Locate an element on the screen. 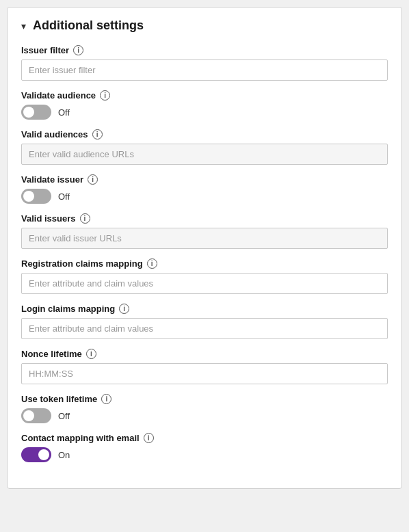 The width and height of the screenshot is (409, 532). validate-issuer-info-icon: i is located at coordinates (93, 179).